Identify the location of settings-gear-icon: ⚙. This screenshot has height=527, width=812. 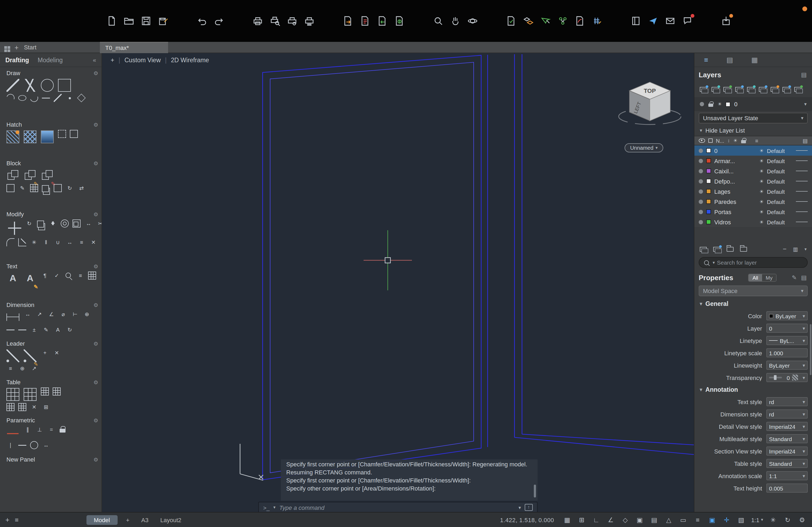
(802, 520).